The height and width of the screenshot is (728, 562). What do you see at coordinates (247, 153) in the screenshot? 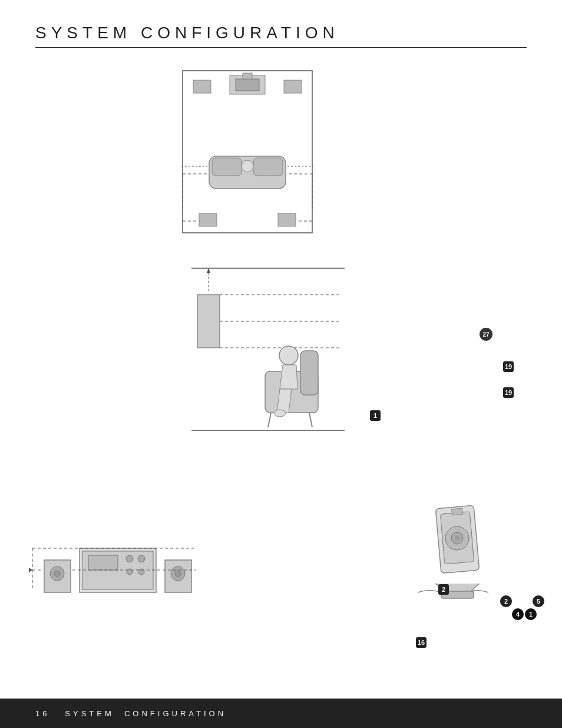
I see `room-topview-diagram` at bounding box center [247, 153].